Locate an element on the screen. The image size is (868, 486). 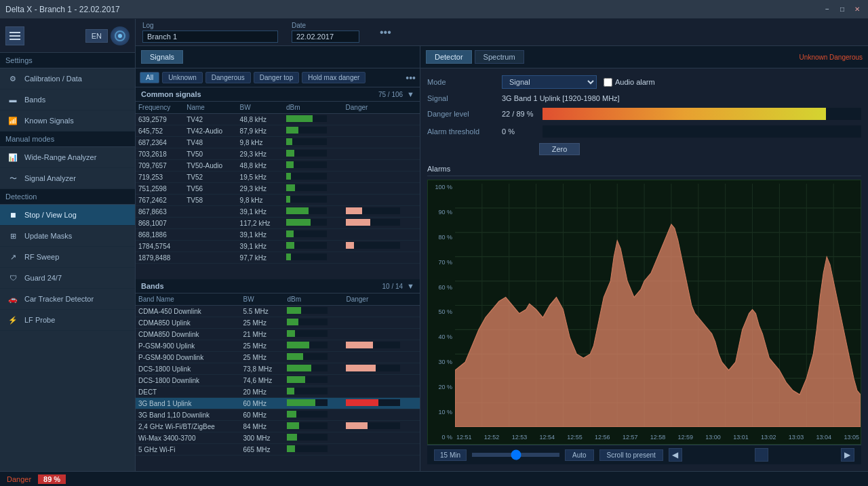
table-row: DECT 20 MHz is located at coordinates (278, 392).